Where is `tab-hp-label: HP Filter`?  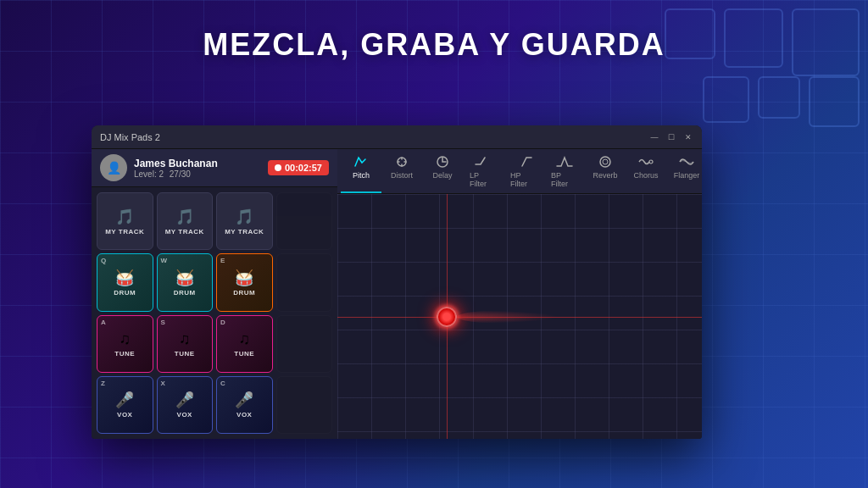 tab-hp-label: HP Filter is located at coordinates (524, 180).